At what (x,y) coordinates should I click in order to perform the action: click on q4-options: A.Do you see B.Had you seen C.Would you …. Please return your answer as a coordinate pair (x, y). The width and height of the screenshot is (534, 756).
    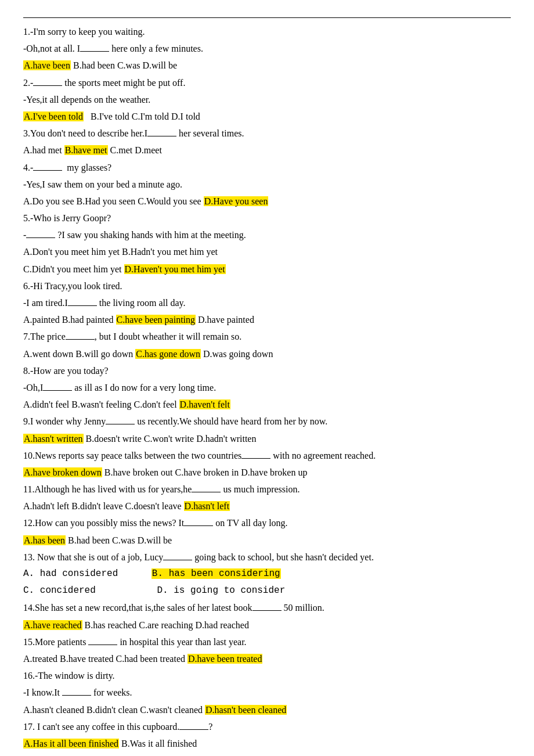
    Looking at the image, I should click on (267, 201).